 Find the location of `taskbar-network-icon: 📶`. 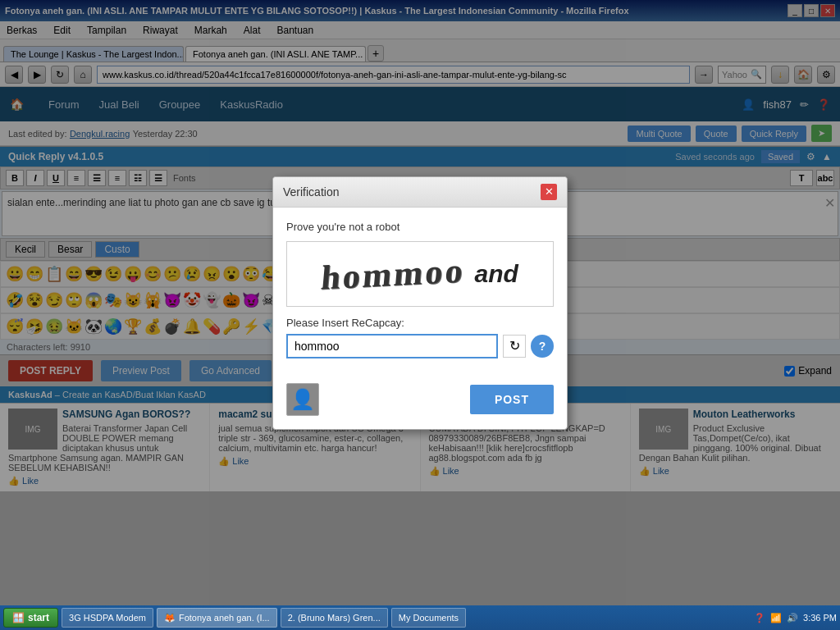

taskbar-network-icon: 📶 is located at coordinates (776, 619).